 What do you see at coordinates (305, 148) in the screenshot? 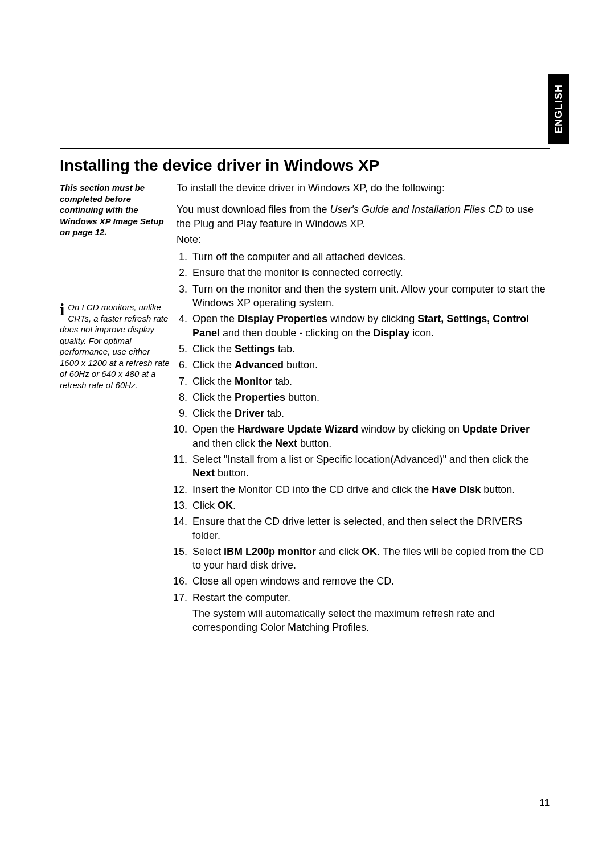
I see `horizontal-rule` at bounding box center [305, 148].